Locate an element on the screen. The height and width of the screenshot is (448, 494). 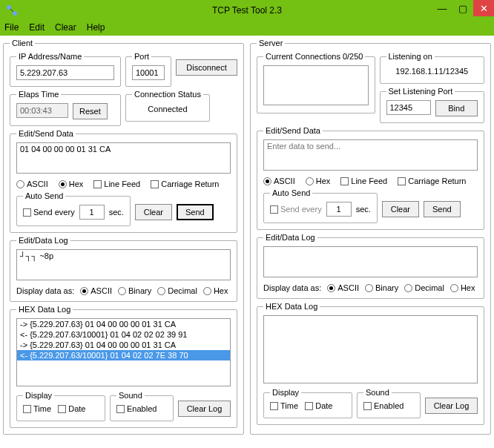
client-display-hex: Hex is located at coordinates (216, 291).